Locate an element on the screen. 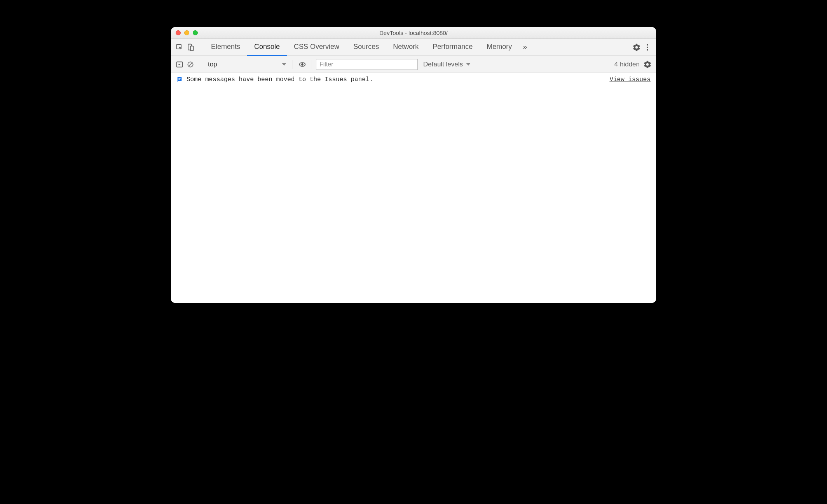 This screenshot has height=504, width=827. filter-input is located at coordinates (367, 64).